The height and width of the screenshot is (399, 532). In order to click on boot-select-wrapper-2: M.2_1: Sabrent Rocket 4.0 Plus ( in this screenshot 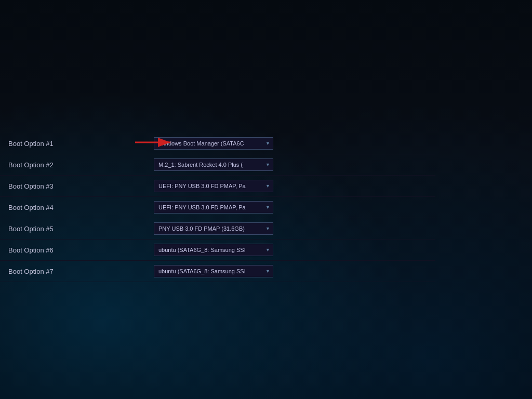, I will do `click(214, 165)`.